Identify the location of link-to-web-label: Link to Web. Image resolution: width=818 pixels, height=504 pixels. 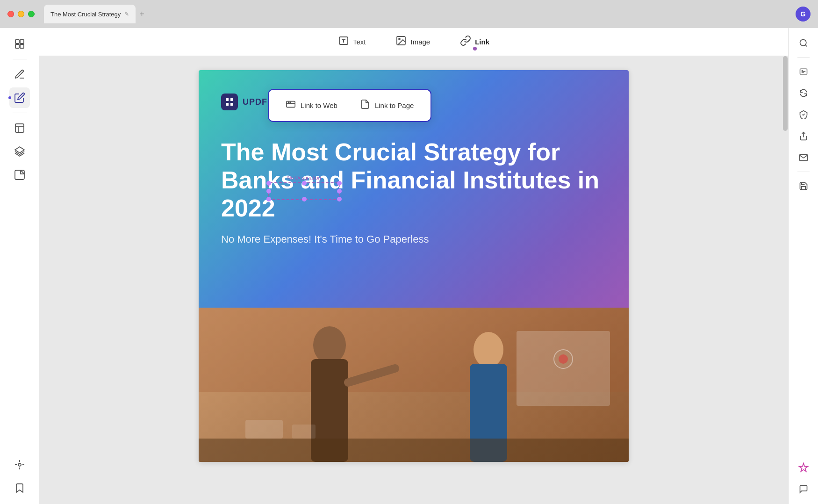
(319, 106).